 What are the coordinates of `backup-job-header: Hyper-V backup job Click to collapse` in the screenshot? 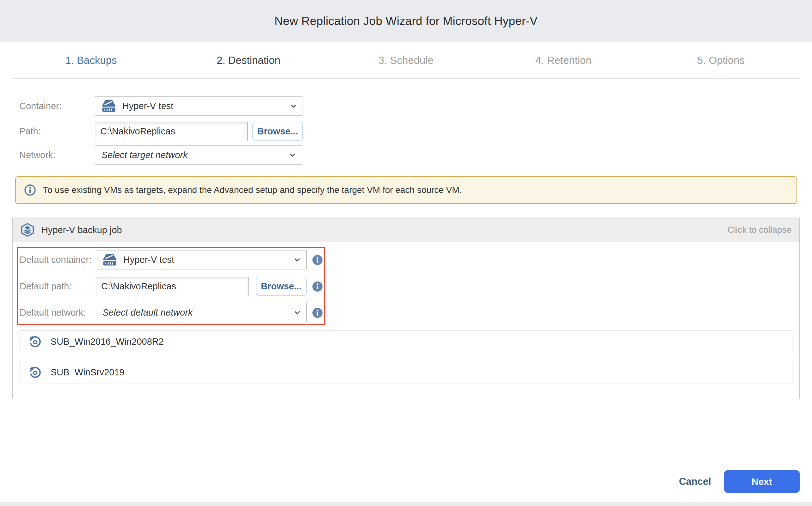 It's located at (406, 230).